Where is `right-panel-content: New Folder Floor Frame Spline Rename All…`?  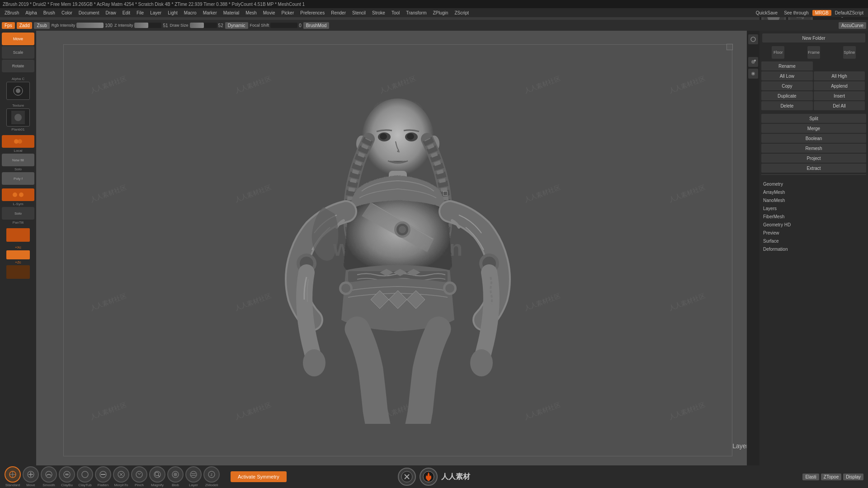 right-panel-content: New Folder Floor Frame Spline Rename All… is located at coordinates (814, 259).